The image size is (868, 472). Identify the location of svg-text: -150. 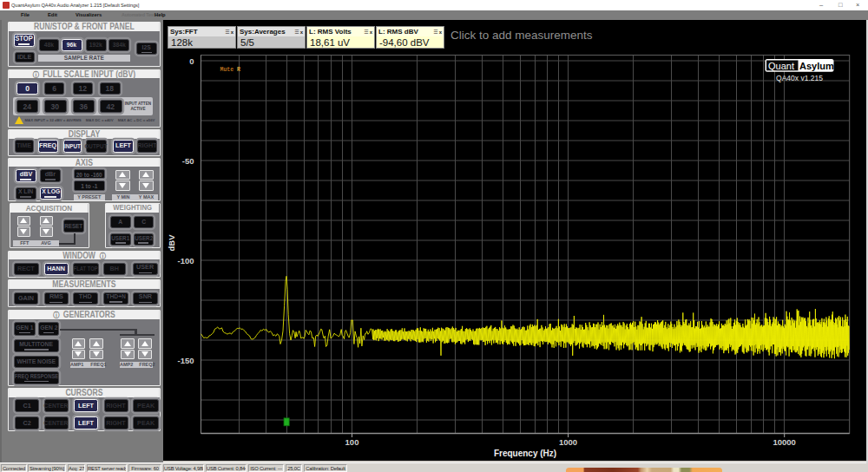
(186, 359).